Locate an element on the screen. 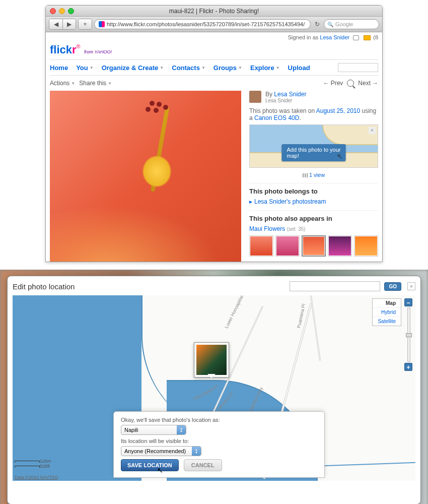 The width and height of the screenshot is (428, 504). search-icon is located at coordinates (330, 24).